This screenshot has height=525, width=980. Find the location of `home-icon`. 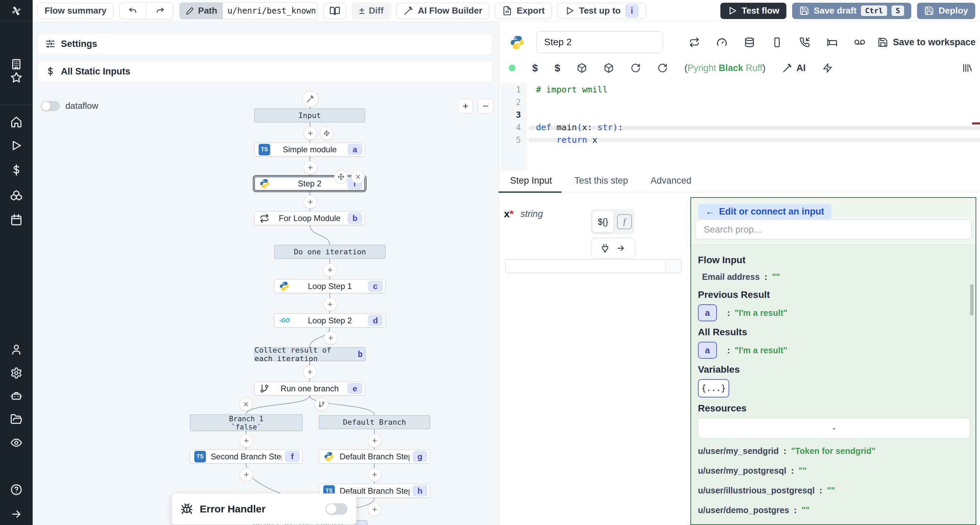

home-icon is located at coordinates (16, 122).